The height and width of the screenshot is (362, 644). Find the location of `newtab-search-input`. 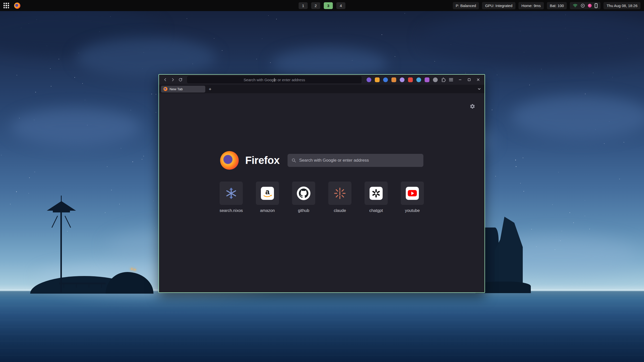

newtab-search-input is located at coordinates (359, 160).